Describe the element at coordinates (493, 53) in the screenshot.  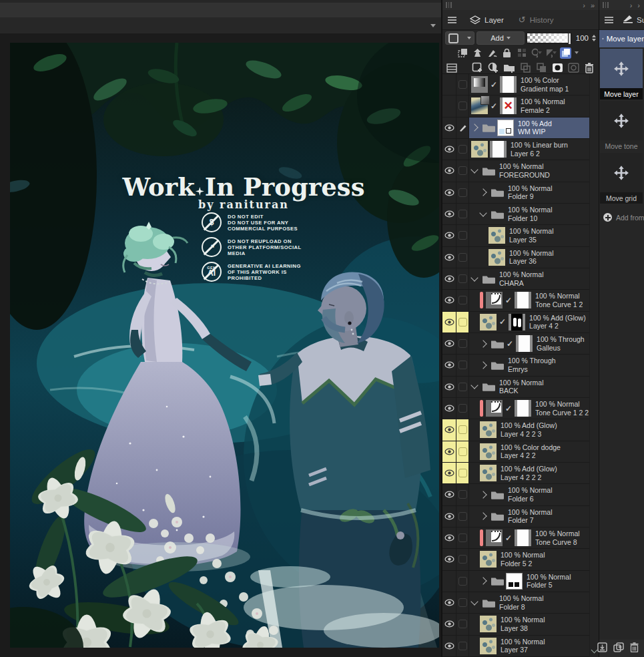
I see `draft-layer-icon` at that location.